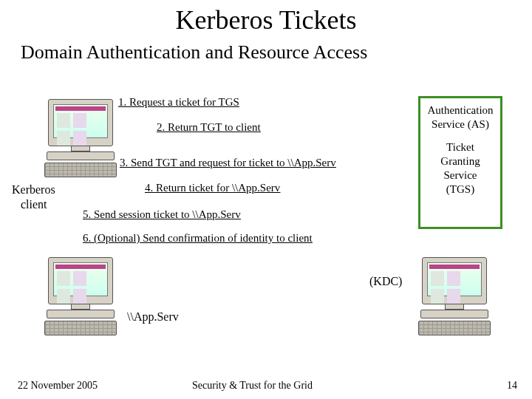 The height and width of the screenshot is (399, 532). Describe the element at coordinates (512, 386) in the screenshot. I see `slide-number: 14` at that location.